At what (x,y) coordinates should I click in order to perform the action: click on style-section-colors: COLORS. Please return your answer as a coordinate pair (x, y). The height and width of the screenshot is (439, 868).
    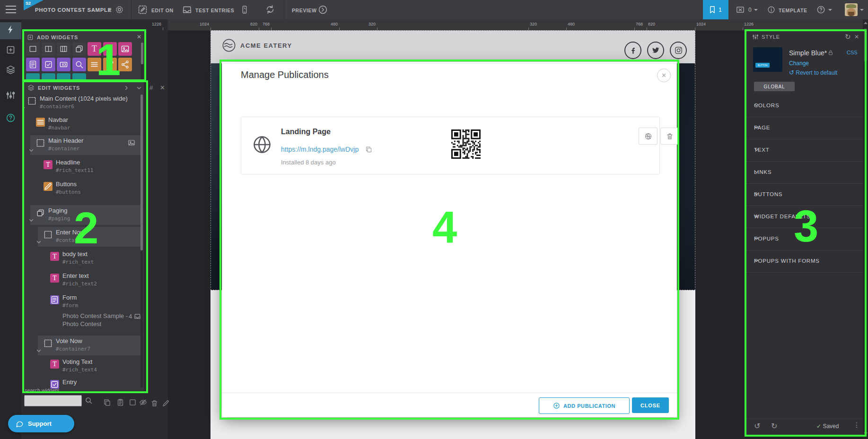
    Looking at the image, I should click on (805, 106).